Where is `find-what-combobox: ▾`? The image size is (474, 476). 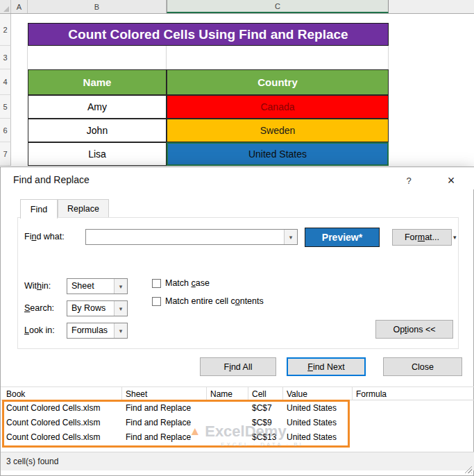 find-what-combobox: ▾ is located at coordinates (192, 237).